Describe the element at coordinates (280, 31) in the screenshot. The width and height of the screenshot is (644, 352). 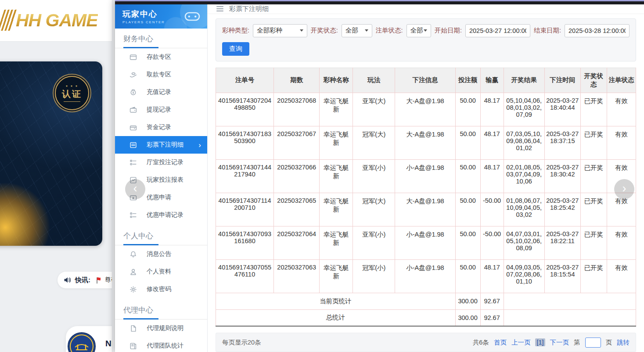
I see `lottery-type-select: 全部彩种` at that location.